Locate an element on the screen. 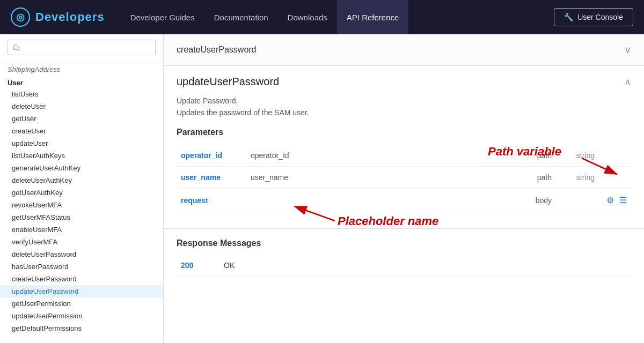 This screenshot has height=343, width=644. param-name-user-name: user_name is located at coordinates (211, 178).